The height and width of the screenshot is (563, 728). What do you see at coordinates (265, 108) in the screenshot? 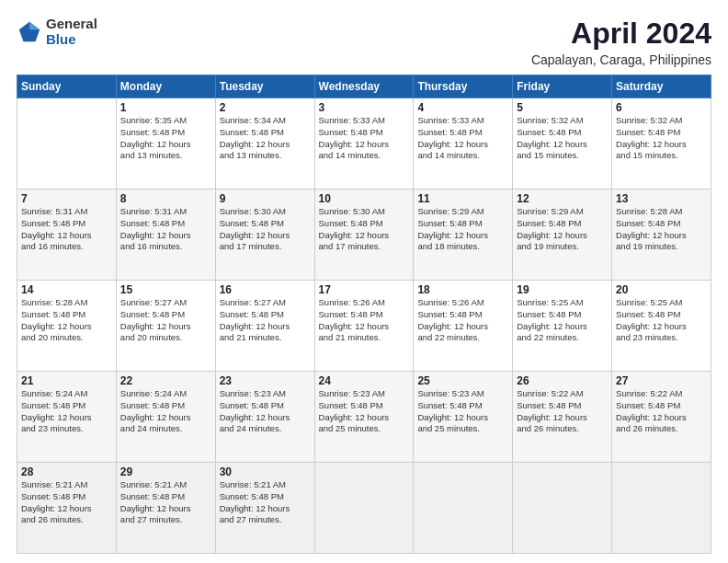
I see `day-number: 2` at bounding box center [265, 108].